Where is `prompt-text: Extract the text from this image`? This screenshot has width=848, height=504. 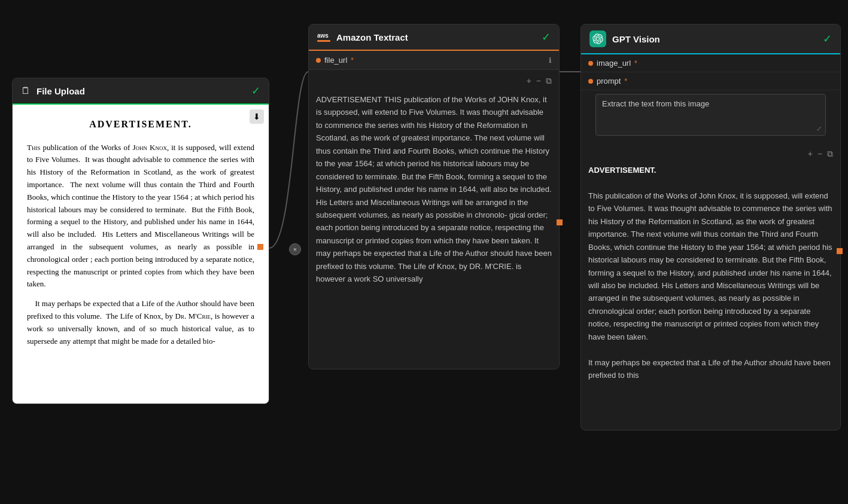 prompt-text: Extract the text from this image is located at coordinates (656, 104).